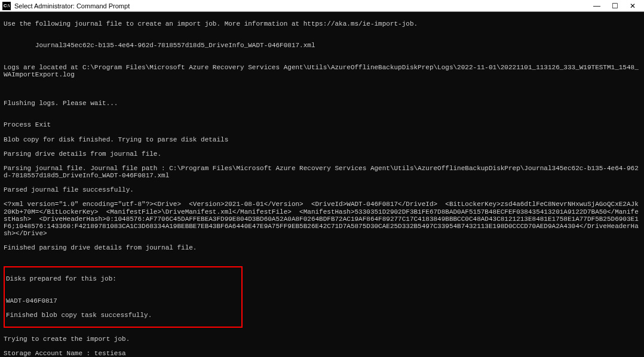 The image size is (644, 357). What do you see at coordinates (123, 297) in the screenshot?
I see `highlight-disks-prepared: Disks prepared for this job: WADT-046F08…` at bounding box center [123, 297].